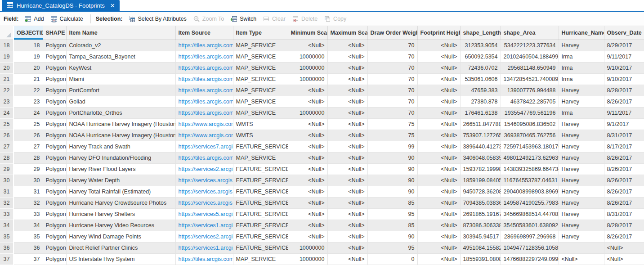  Describe the element at coordinates (308, 33) in the screenshot. I see `column-header-min_scale: Minimum Scale` at that location.